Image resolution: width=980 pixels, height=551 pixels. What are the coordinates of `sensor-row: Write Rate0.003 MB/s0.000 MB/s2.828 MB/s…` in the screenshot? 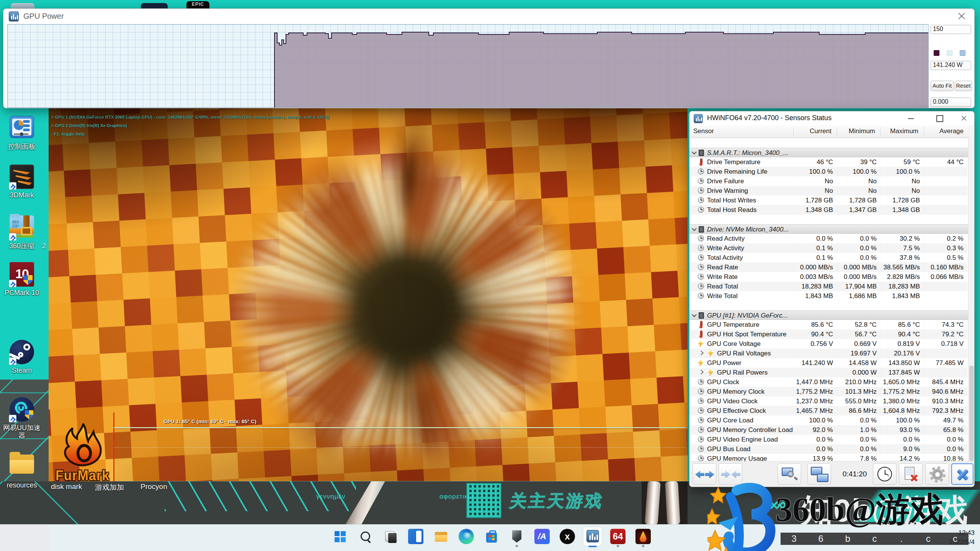 It's located at (828, 277).